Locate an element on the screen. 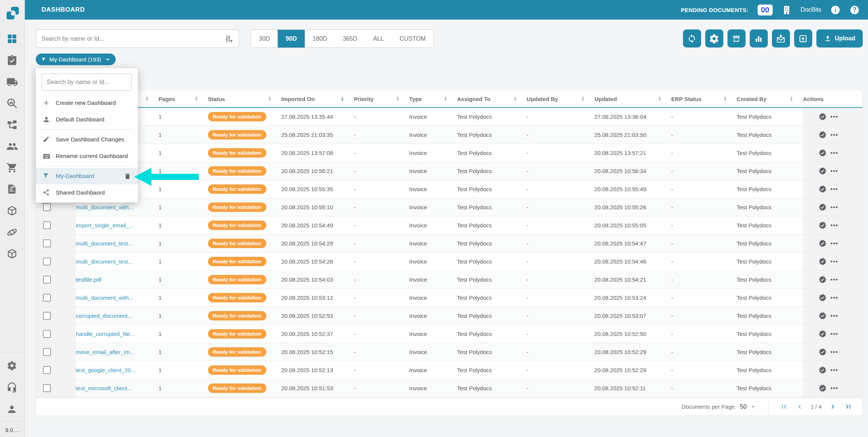 The image size is (868, 437). column-header-imported: Imported On▲▼ is located at coordinates (317, 99).